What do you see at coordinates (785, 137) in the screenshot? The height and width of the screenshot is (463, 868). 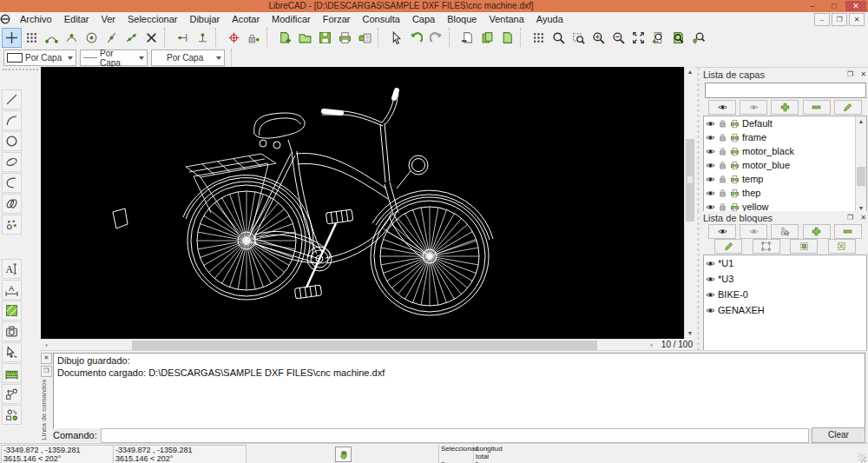 I see `layer-row: frame` at bounding box center [785, 137].